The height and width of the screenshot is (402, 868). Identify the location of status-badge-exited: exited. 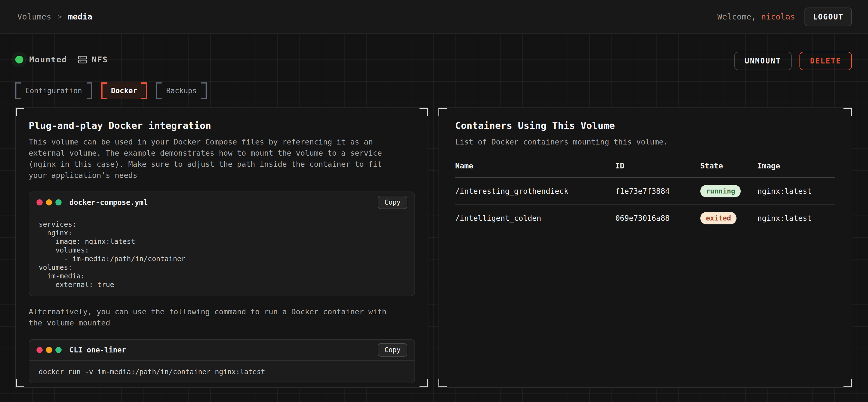
(718, 218).